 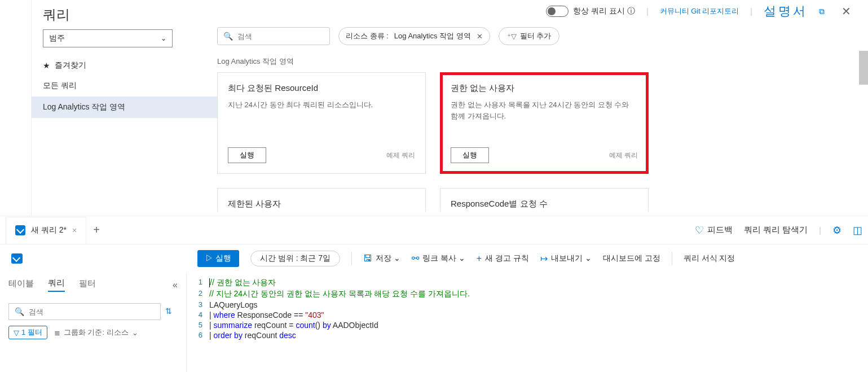 What do you see at coordinates (17, 259) in the screenshot?
I see `side-query-icon` at bounding box center [17, 259].